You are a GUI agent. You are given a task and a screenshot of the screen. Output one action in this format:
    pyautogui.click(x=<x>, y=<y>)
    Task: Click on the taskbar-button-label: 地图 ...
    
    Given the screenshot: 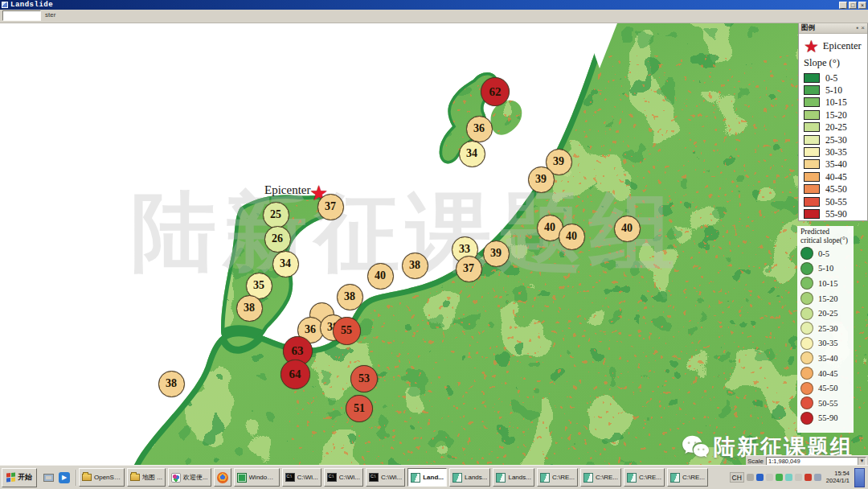 What is the action you would take?
    pyautogui.click(x=153, y=478)
    